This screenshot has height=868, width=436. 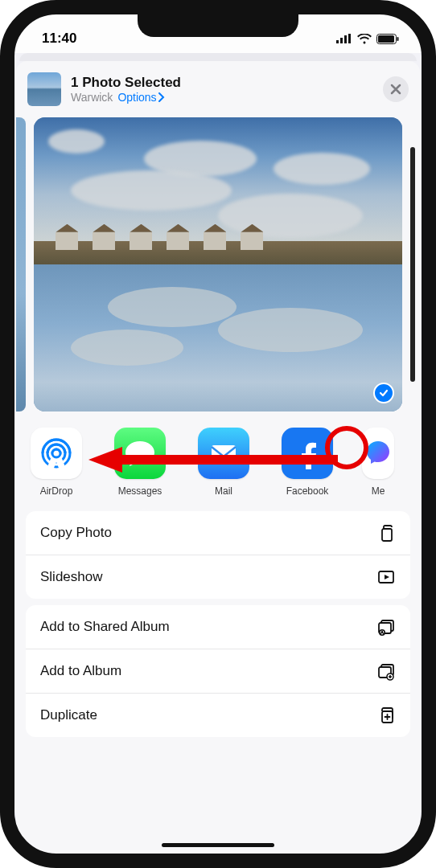 I want to click on options-button: Options, so click(x=141, y=97).